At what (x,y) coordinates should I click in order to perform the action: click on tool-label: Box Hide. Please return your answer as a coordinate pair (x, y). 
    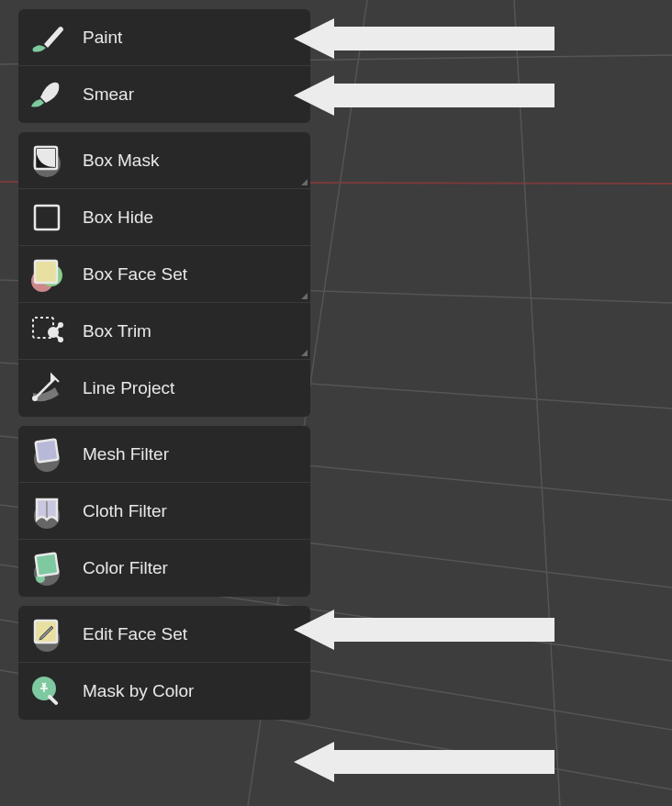
    Looking at the image, I should click on (118, 218).